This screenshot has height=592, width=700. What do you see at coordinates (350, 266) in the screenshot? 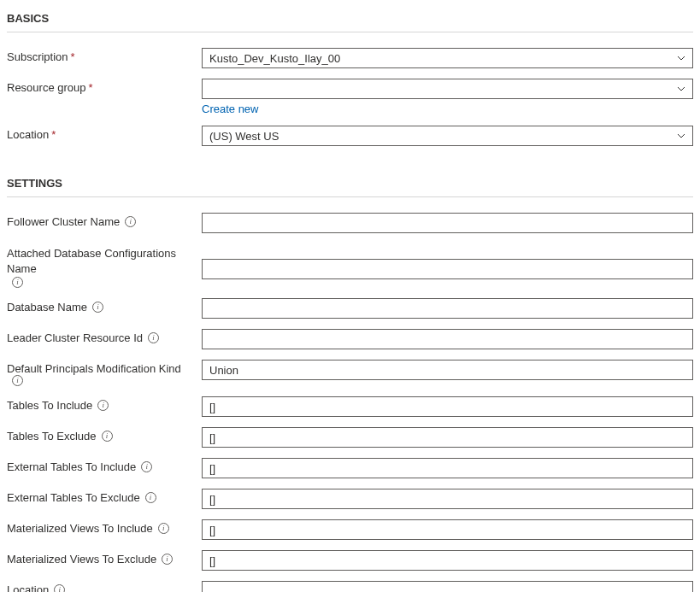
I see `attached-db-config-name-row: Attached Database Configurations Name i` at bounding box center [350, 266].